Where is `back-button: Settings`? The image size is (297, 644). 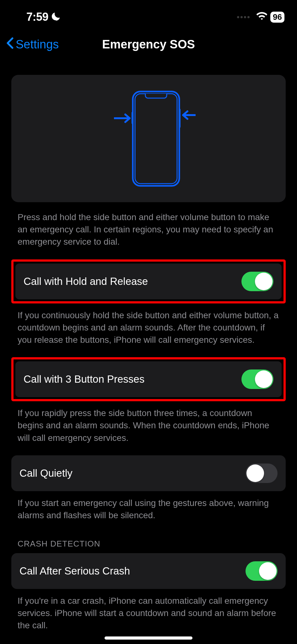
back-button: Settings is located at coordinates (33, 45).